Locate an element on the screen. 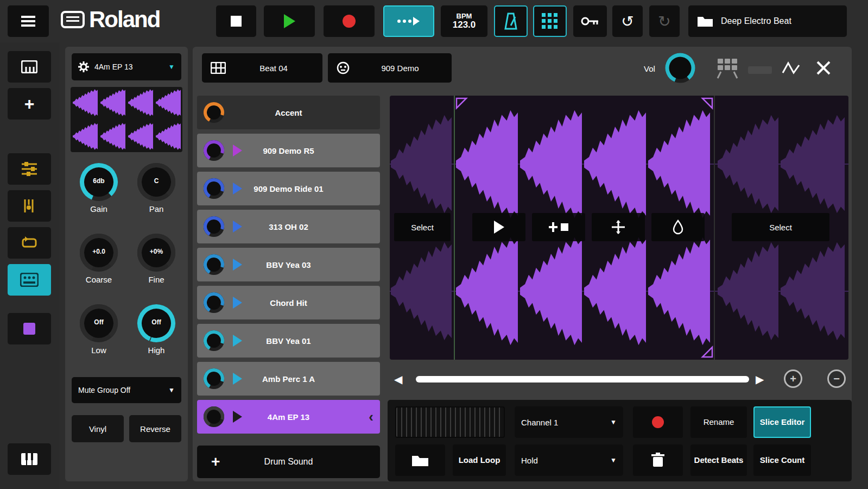 The height and width of the screenshot is (489, 868). coarse-knob: +0.0 is located at coordinates (99, 253).